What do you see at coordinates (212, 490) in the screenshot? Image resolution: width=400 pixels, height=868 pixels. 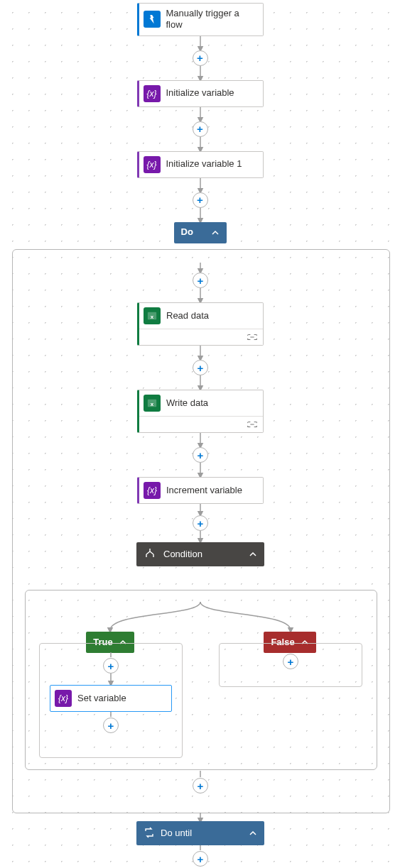 I see `increment-variable-label: Increment variable` at bounding box center [212, 490].